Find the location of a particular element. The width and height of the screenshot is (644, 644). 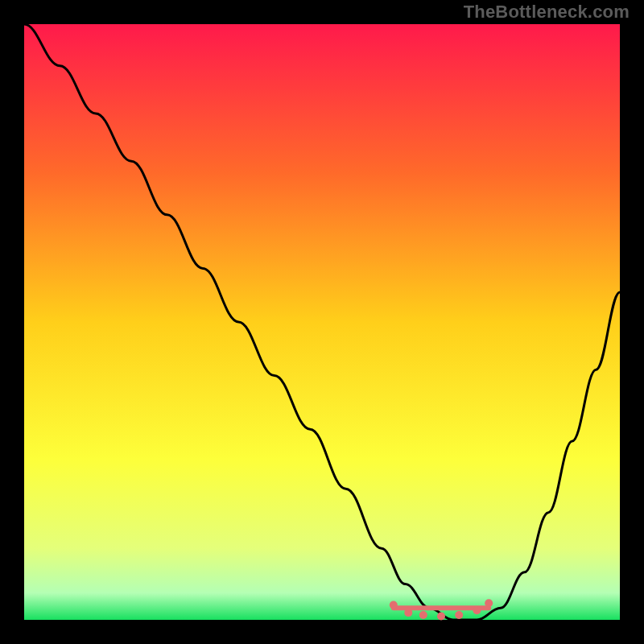

watermark-text: TheBottleneck.com is located at coordinates (547, 12).